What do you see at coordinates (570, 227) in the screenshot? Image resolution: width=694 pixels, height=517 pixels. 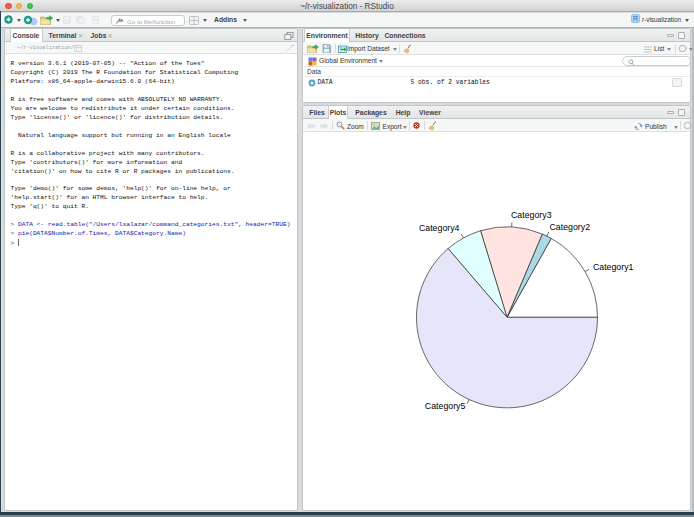 I see `svg-text: Category2` at bounding box center [570, 227].